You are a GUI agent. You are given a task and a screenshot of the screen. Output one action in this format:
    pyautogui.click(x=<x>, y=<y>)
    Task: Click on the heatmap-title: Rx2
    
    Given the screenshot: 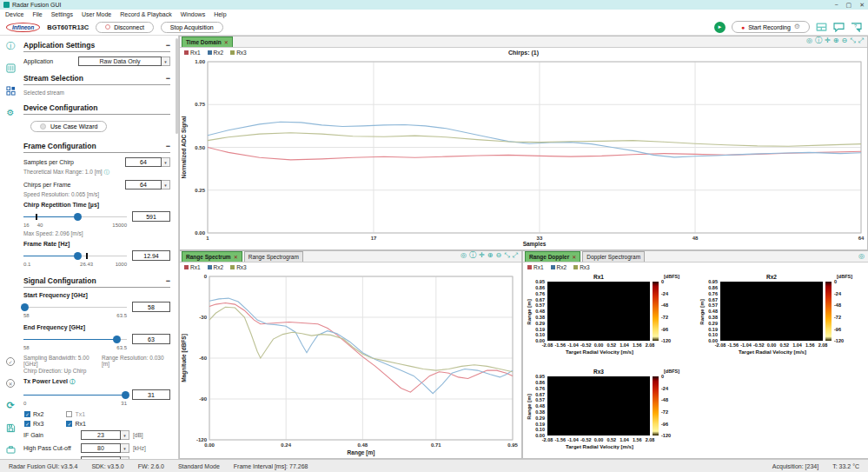 What is the action you would take?
    pyautogui.click(x=772, y=276)
    